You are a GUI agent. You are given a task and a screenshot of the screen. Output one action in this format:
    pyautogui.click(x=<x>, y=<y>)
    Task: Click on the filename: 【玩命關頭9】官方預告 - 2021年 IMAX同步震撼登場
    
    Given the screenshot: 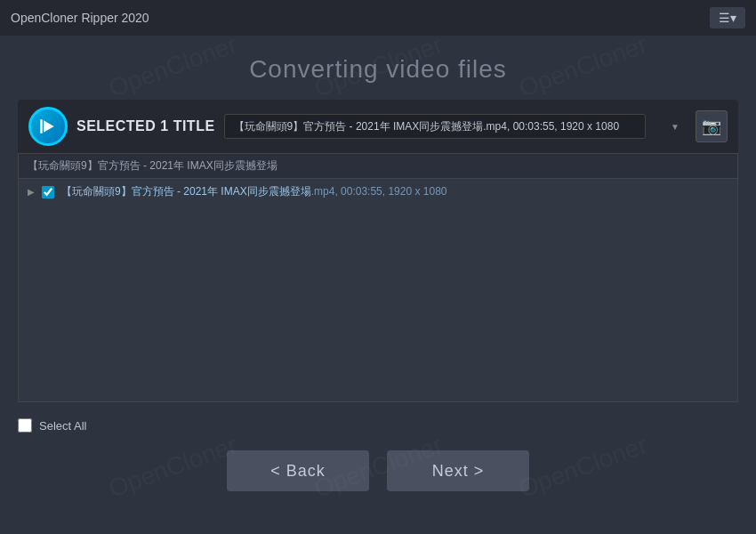 What is the action you would take?
    pyautogui.click(x=187, y=191)
    